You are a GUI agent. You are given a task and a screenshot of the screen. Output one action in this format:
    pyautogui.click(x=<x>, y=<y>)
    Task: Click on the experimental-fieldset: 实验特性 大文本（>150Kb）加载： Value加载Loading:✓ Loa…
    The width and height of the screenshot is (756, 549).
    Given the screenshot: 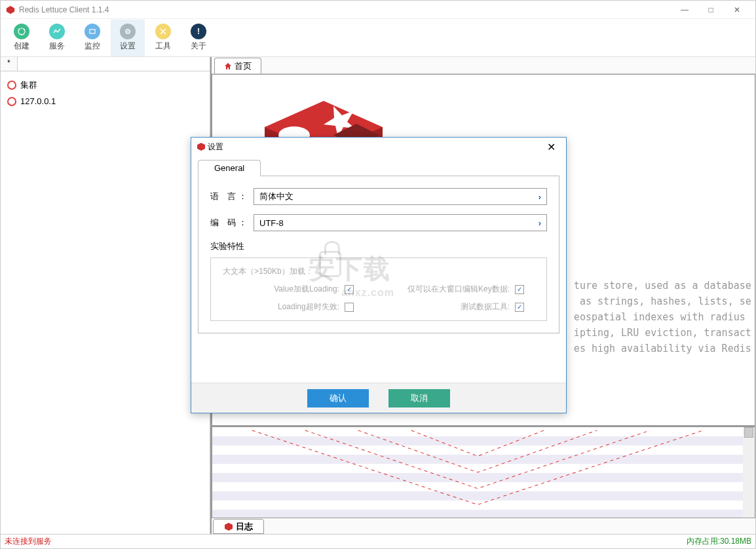 What is the action you would take?
    pyautogui.click(x=379, y=280)
    